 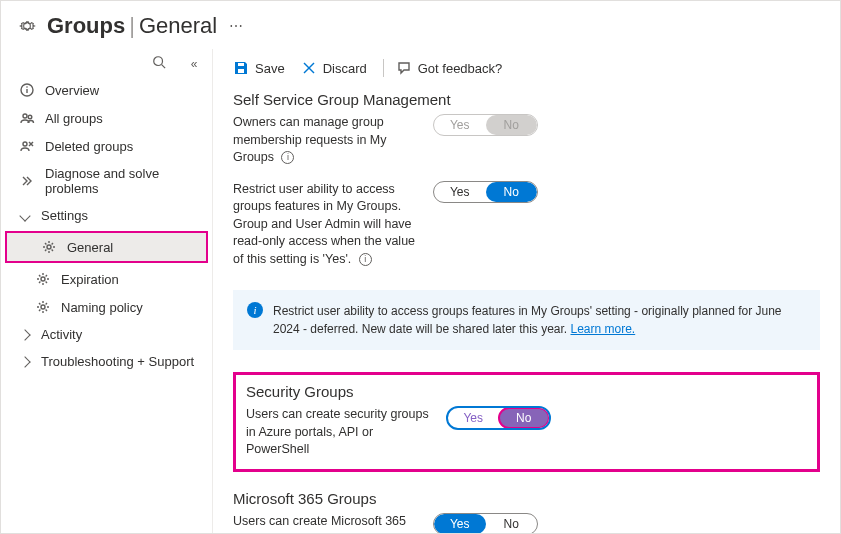 What do you see at coordinates (86, 26) in the screenshot?
I see `page-title: Groups` at bounding box center [86, 26].